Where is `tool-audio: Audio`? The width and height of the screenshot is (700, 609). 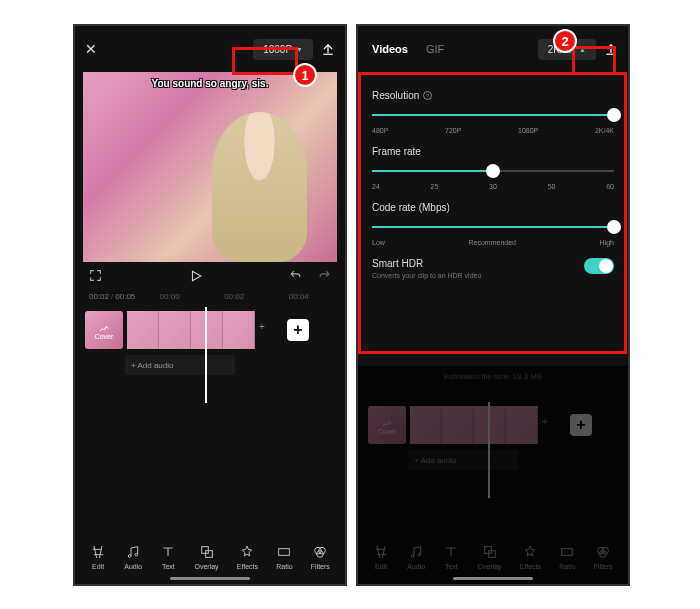 tool-audio: Audio is located at coordinates (133, 557).